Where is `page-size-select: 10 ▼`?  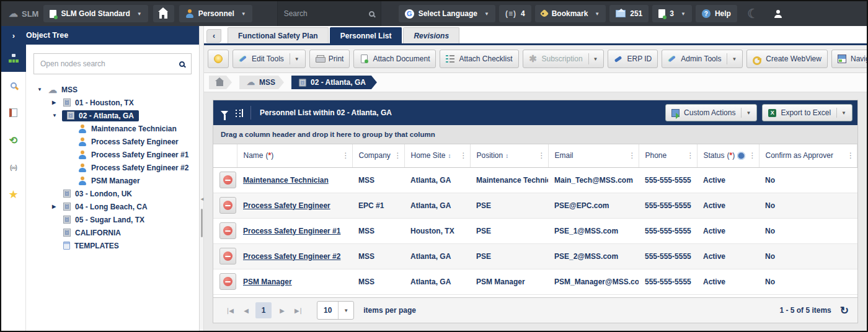
page-size-select: 10 ▼ is located at coordinates (335, 310).